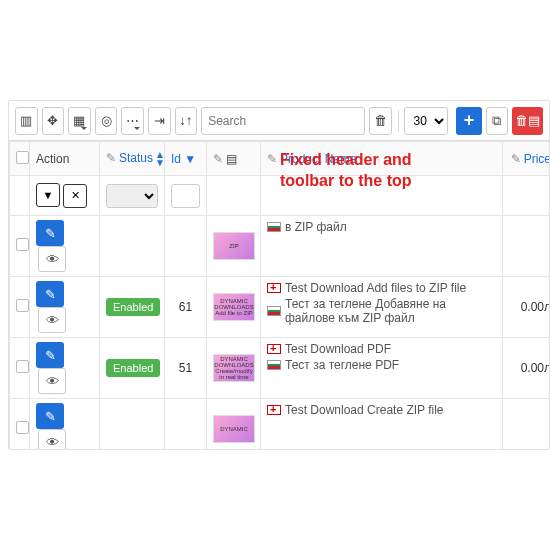 The height and width of the screenshot is (550, 550). I want to click on filter-clear-button: ✕, so click(75, 196).